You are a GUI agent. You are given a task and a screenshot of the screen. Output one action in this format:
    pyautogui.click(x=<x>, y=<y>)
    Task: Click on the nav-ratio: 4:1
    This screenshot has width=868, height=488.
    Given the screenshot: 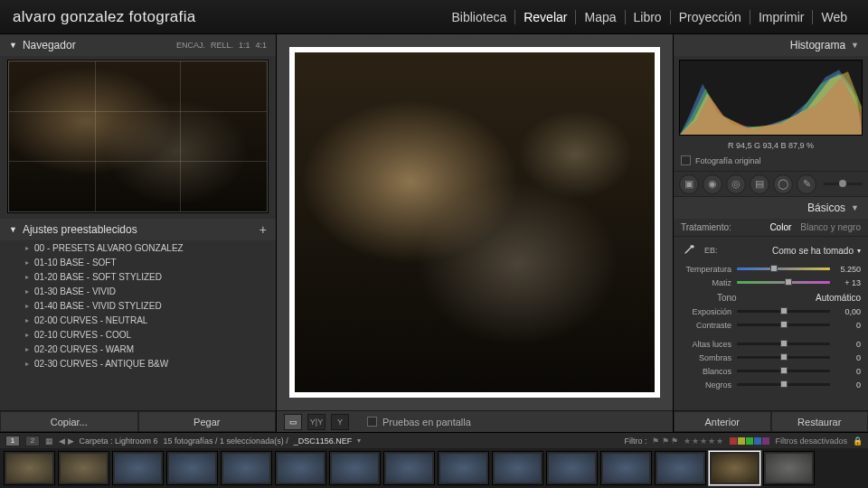 What is the action you would take?
    pyautogui.click(x=260, y=45)
    